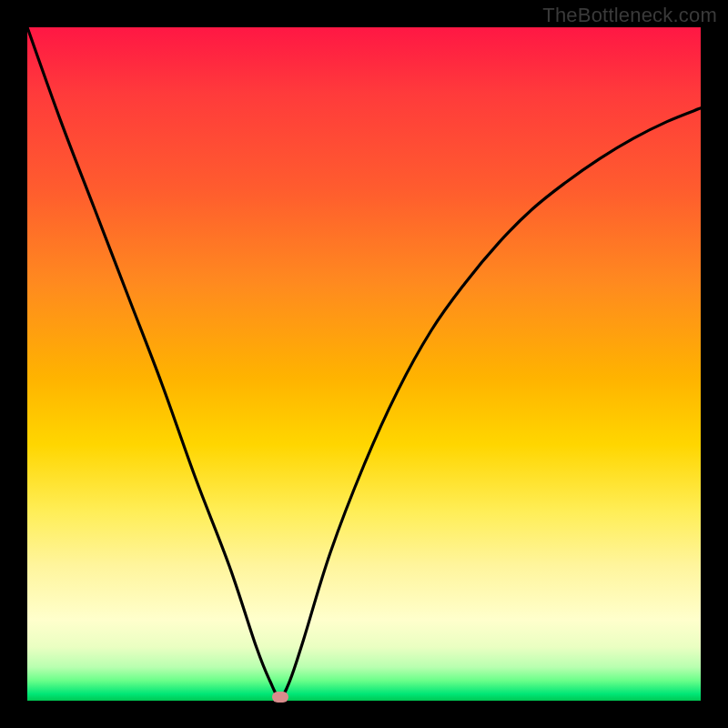  What do you see at coordinates (280, 697) in the screenshot?
I see `minimum-marker` at bounding box center [280, 697].